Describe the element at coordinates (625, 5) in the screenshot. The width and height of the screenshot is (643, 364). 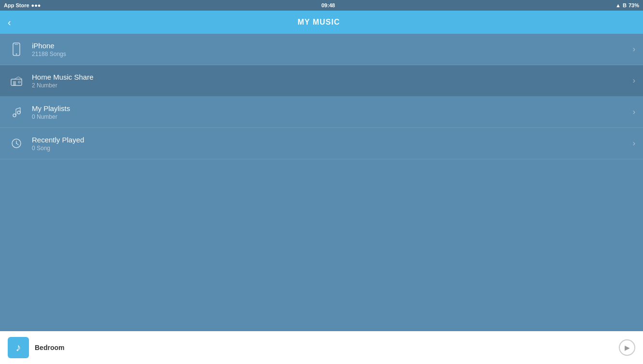
I see `bt-icon-p3: B` at that location.